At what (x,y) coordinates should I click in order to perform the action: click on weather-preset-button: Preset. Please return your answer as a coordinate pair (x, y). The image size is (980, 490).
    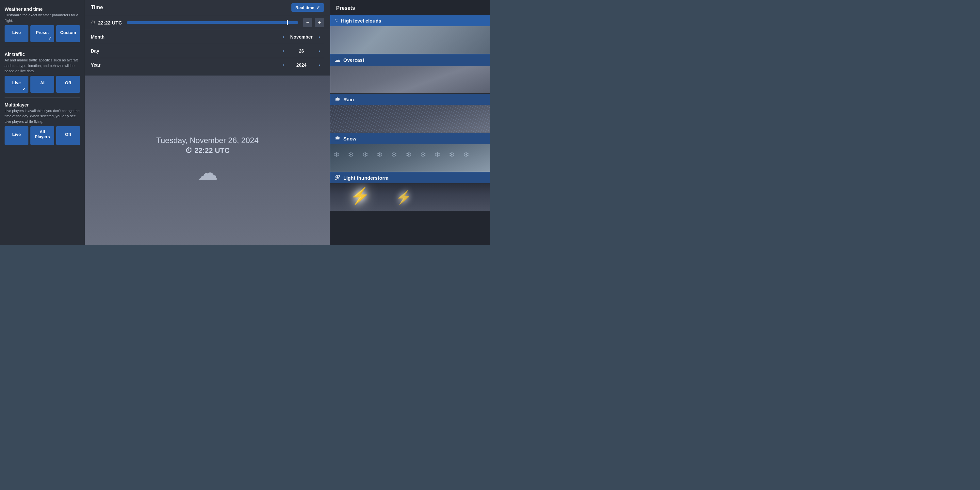
    Looking at the image, I should click on (43, 33).